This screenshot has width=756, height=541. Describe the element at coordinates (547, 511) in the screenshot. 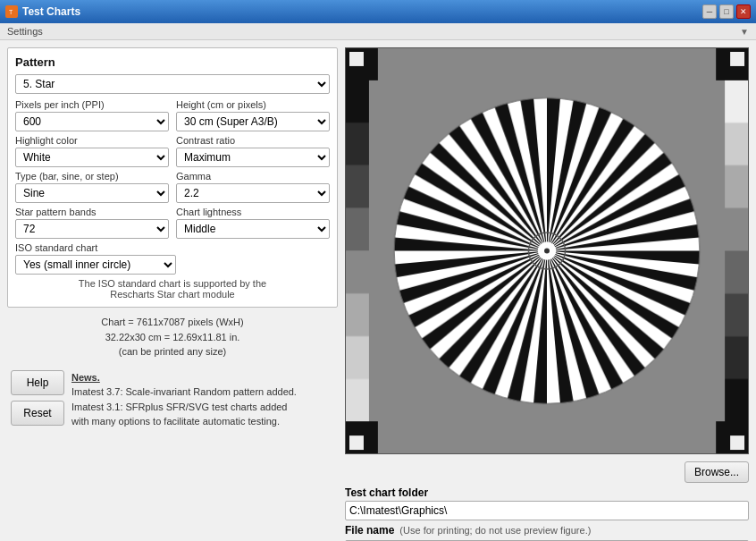

I see `folder-input` at that location.